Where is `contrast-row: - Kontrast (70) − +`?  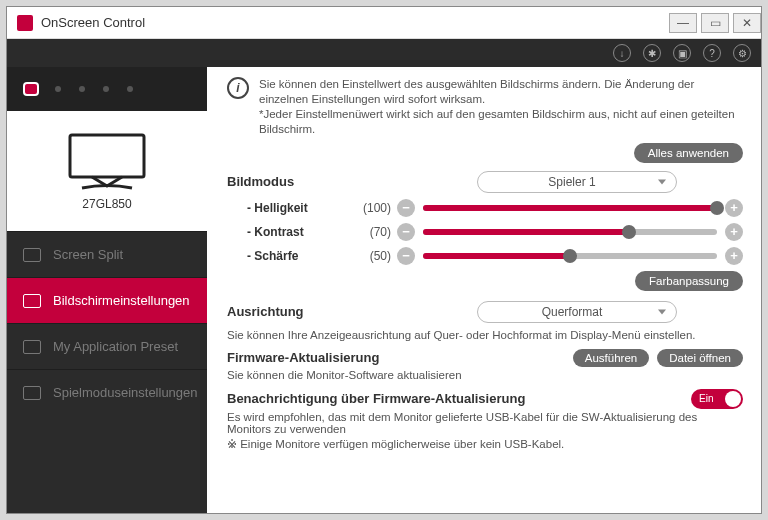 contrast-row: - Kontrast (70) − + is located at coordinates (485, 232).